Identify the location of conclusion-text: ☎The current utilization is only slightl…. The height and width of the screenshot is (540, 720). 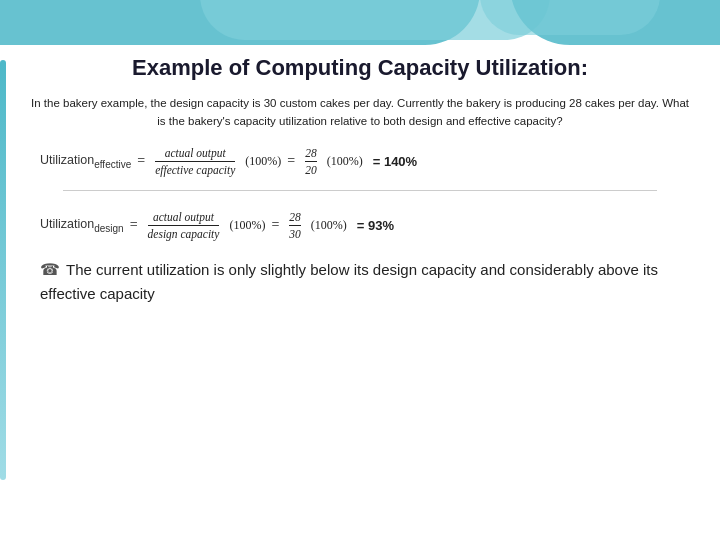
(365, 282).